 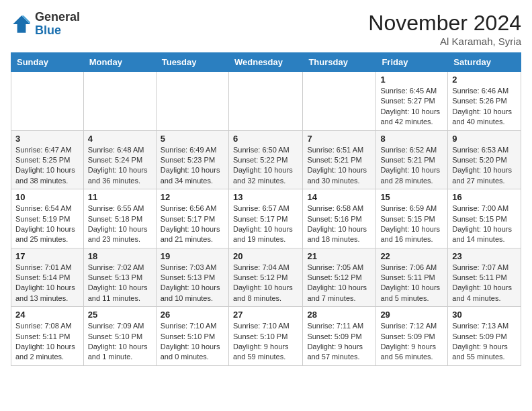 What do you see at coordinates (47, 257) in the screenshot?
I see `day-number: 17` at bounding box center [47, 257].